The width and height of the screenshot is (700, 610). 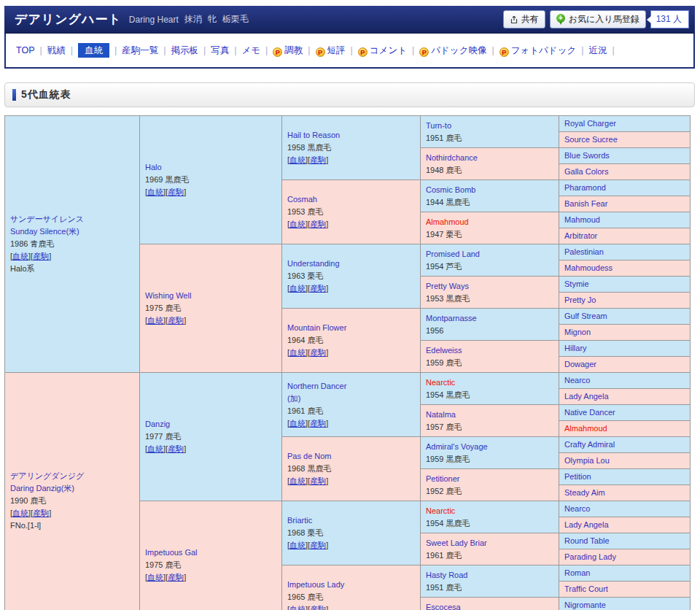 What do you see at coordinates (171, 552) in the screenshot?
I see `horse-name-link: Impetuous Gal` at bounding box center [171, 552].